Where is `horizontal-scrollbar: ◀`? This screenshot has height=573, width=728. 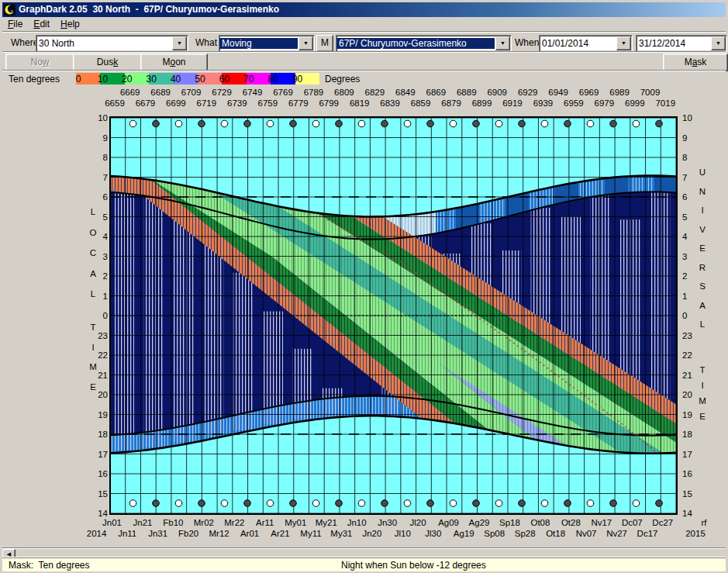
horizontal-scrollbar: ◀ is located at coordinates (364, 553).